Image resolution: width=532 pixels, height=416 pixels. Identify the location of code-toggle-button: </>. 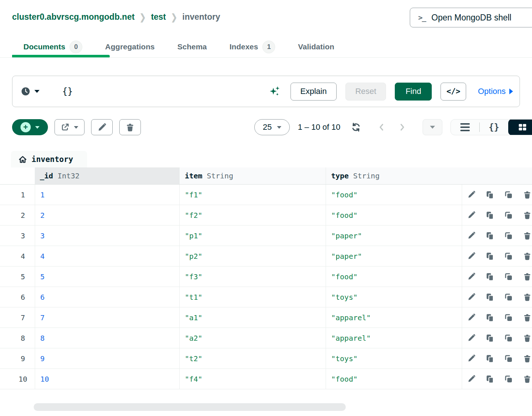
(453, 91).